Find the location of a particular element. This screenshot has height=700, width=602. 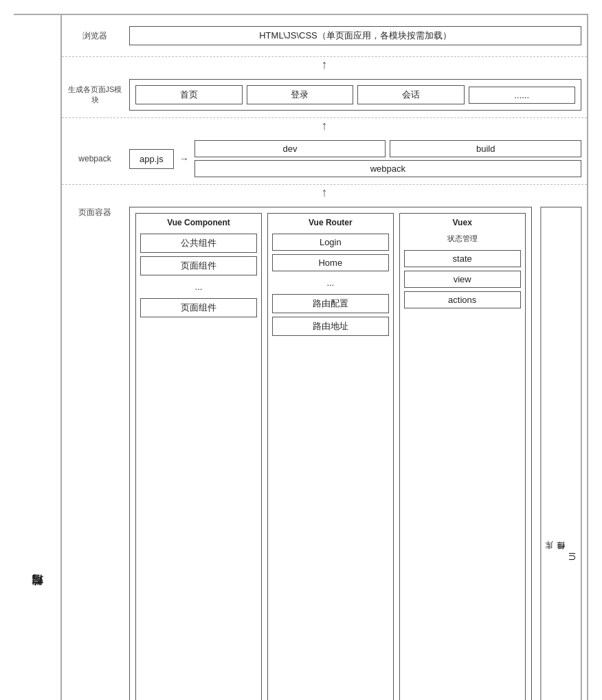

build-box: build is located at coordinates (485, 148).